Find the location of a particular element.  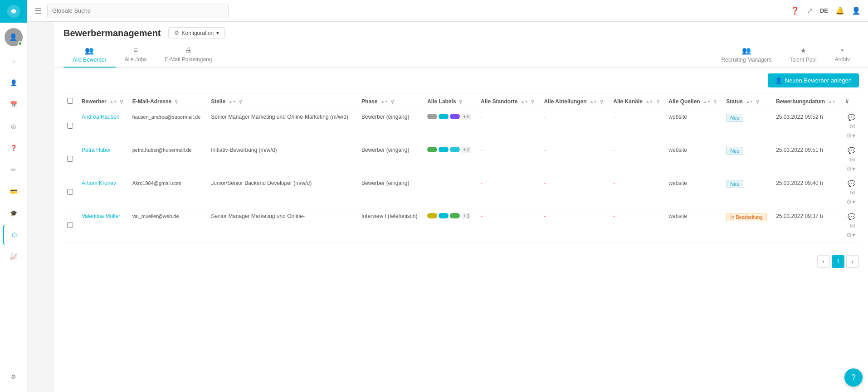

td-email: petra.huber@hubermail.de is located at coordinates (168, 160).